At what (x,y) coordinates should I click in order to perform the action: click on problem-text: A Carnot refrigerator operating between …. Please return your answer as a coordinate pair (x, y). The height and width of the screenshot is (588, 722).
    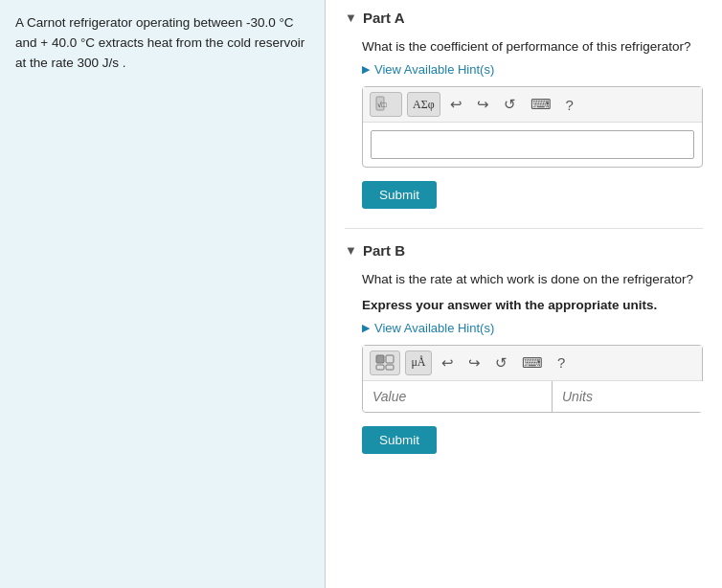
    Looking at the image, I should click on (163, 44).